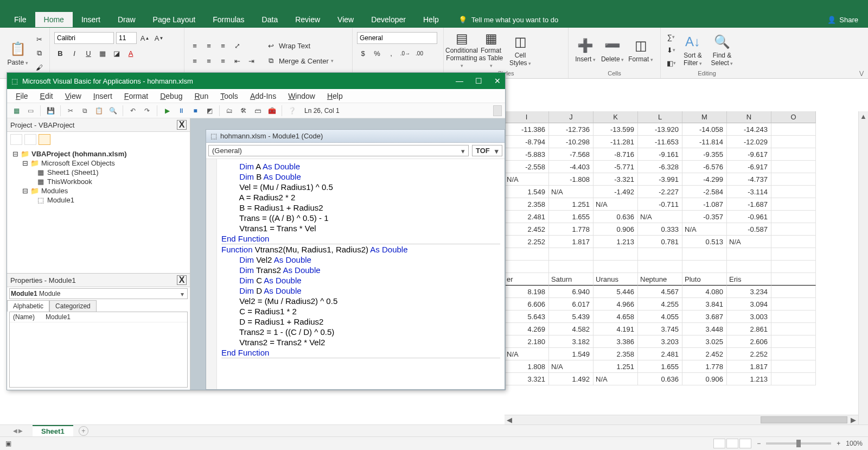 The width and height of the screenshot is (868, 450). I want to click on save-icon: 💾, so click(50, 111).